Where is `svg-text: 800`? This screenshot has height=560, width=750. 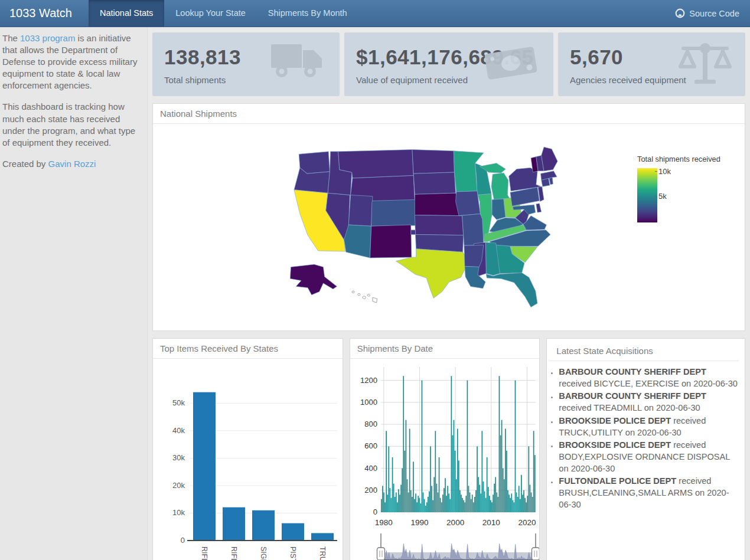 svg-text: 800 is located at coordinates (371, 424).